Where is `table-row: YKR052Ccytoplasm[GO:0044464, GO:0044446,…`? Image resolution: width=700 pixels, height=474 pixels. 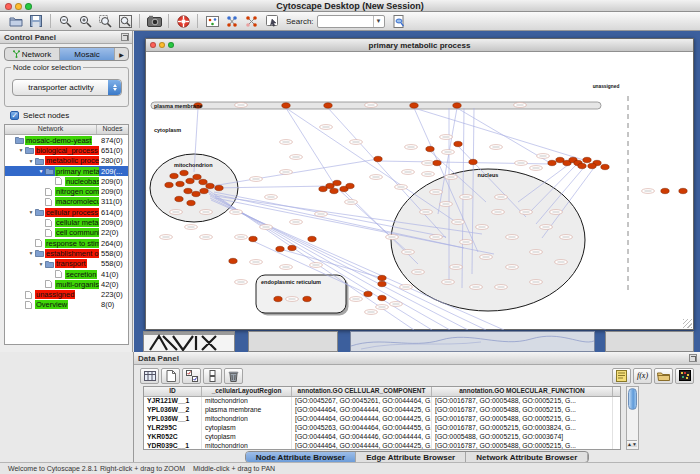
table-row: YKR052Ccytoplasm[GO:0044464, GO:0044446,… is located at coordinates (382, 438).